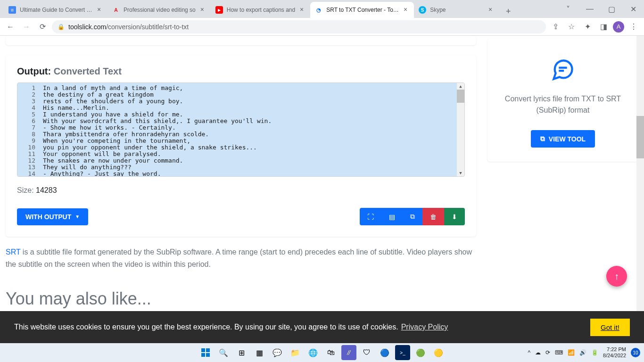  What do you see at coordinates (461, 86) in the screenshot?
I see `scroll-up-icon: ▲` at bounding box center [461, 86].